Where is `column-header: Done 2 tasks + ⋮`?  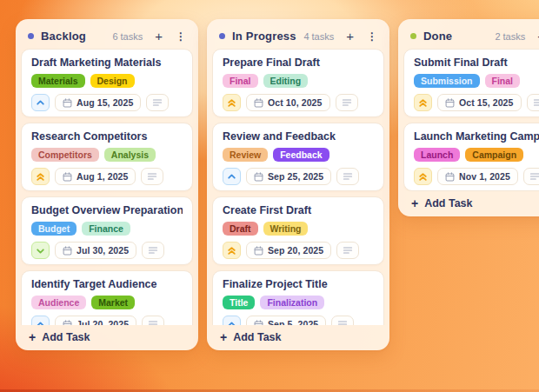
column-header: Done 2 tasks + ⋮ is located at coordinates (471, 37).